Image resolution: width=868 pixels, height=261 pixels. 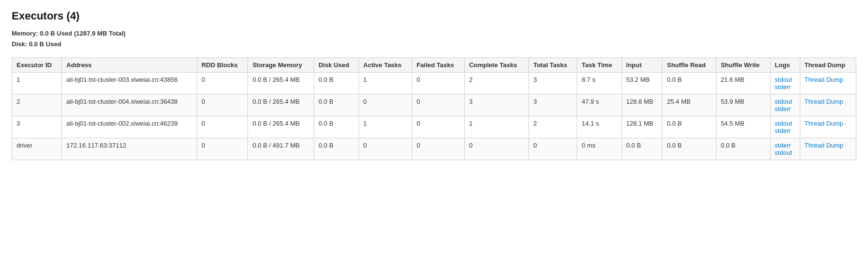 I want to click on cell-logs: stderrstdout, so click(x=785, y=149).